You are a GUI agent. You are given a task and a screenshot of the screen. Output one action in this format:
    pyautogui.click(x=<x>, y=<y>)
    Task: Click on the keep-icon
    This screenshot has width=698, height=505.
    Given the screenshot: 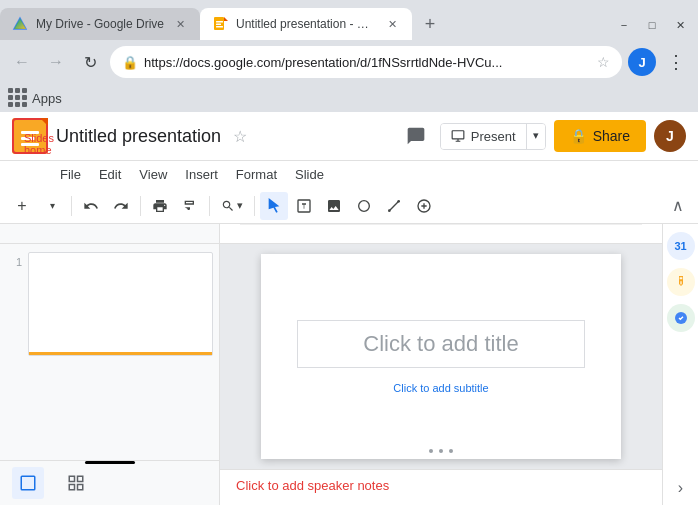 What is the action you would take?
    pyautogui.click(x=681, y=282)
    